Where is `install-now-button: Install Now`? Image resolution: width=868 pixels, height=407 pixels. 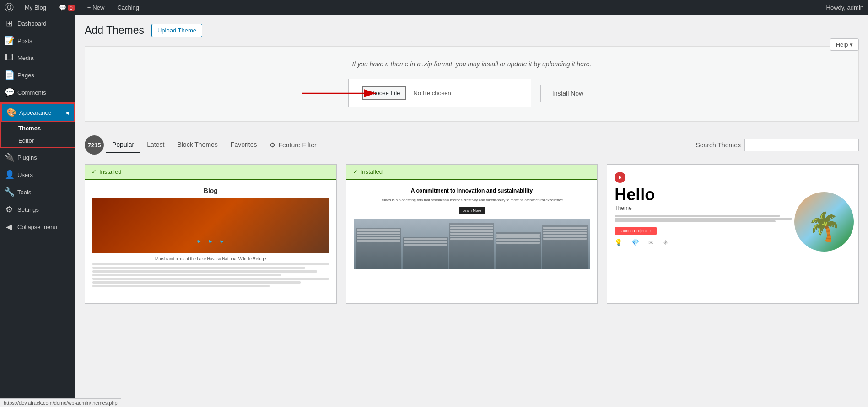 install-now-button: Install Now is located at coordinates (568, 93).